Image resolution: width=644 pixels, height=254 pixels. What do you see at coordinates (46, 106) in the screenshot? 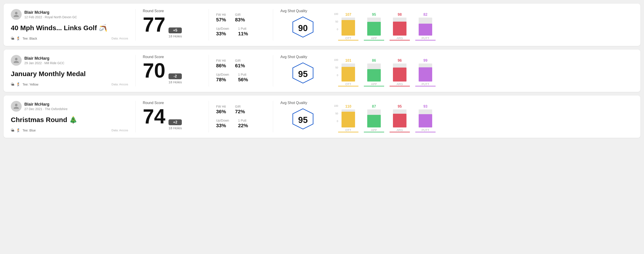
I see `user-text: Blair McHarg 27 Dec 2021 · The Oxfordshi…` at bounding box center [46, 106].